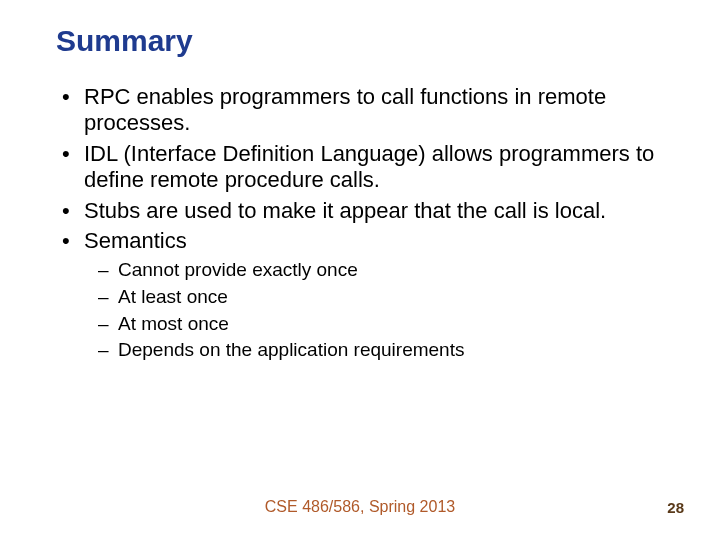 The height and width of the screenshot is (540, 720). What do you see at coordinates (385, 324) in the screenshot?
I see `sub-bullet-item: At most once` at bounding box center [385, 324].